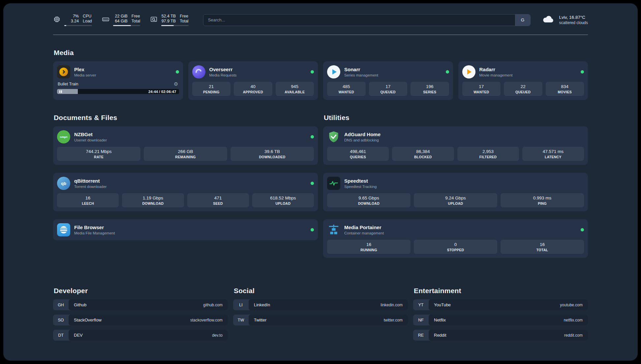 The height and width of the screenshot is (364, 641). What do you see at coordinates (68, 84) in the screenshot?
I see `now-playing-title: Bullet Train` at bounding box center [68, 84].